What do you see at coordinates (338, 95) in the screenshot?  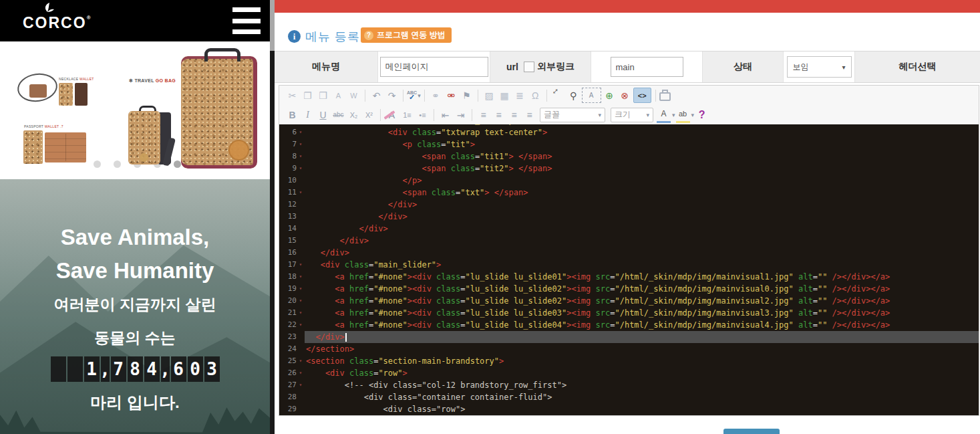 I see `paste-as-text-icon: A` at bounding box center [338, 95].